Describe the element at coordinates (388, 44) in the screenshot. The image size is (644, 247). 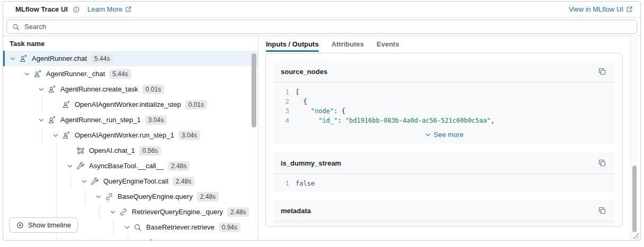
I see `tab-events: Events` at that location.